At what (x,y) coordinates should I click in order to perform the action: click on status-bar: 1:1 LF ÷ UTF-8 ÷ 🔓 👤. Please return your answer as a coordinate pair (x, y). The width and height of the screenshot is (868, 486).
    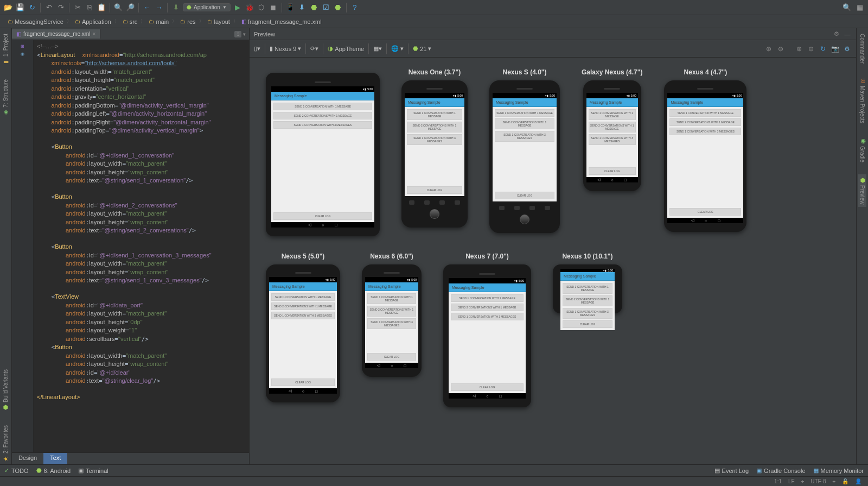
    Looking at the image, I should click on (434, 481).